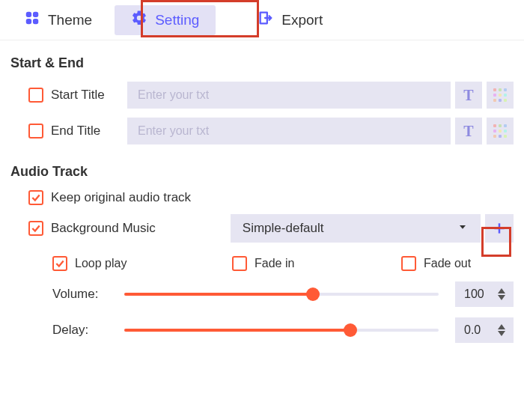  I want to click on section-start-end: Start & End, so click(262, 63).